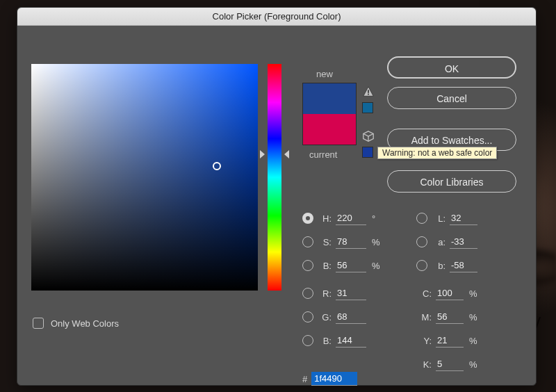  I want to click on cancel-button: Cancel, so click(452, 98).